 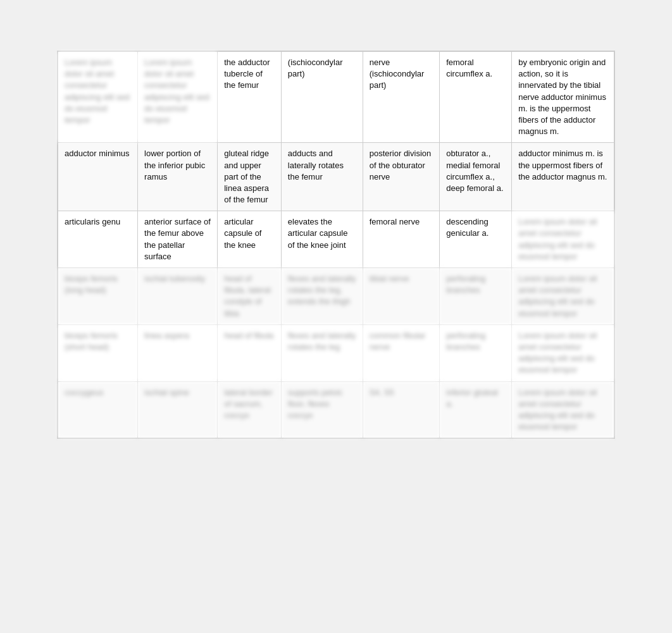 What do you see at coordinates (401, 97) in the screenshot?
I see `table-cell: nerve (ischiocondylar part)` at bounding box center [401, 97].